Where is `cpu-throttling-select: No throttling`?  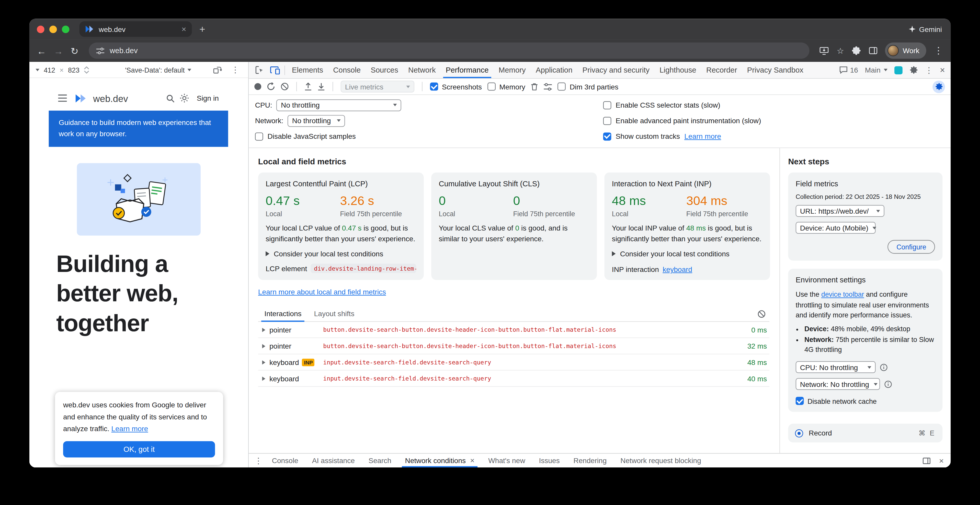 cpu-throttling-select: No throttling is located at coordinates (339, 105).